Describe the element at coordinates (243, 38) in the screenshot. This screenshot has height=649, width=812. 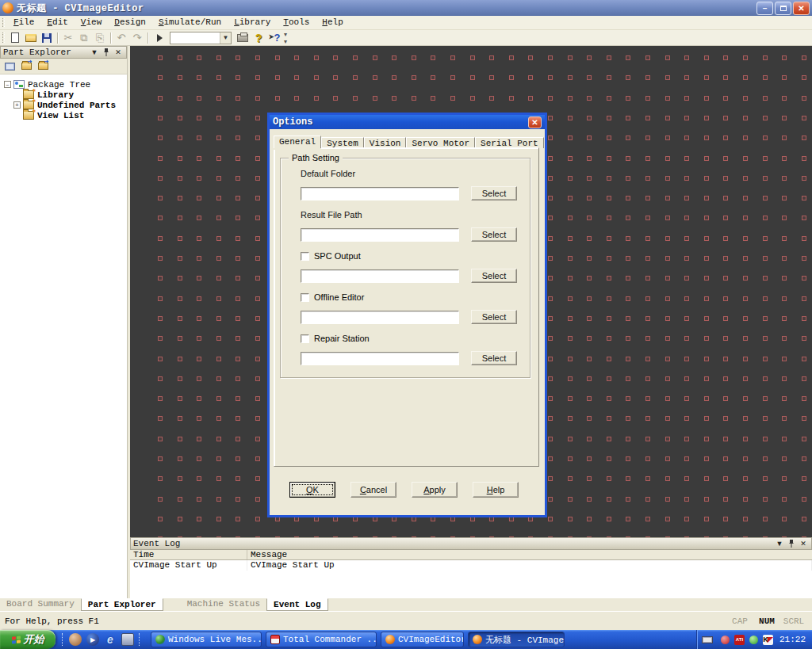
I see `print-button` at that location.